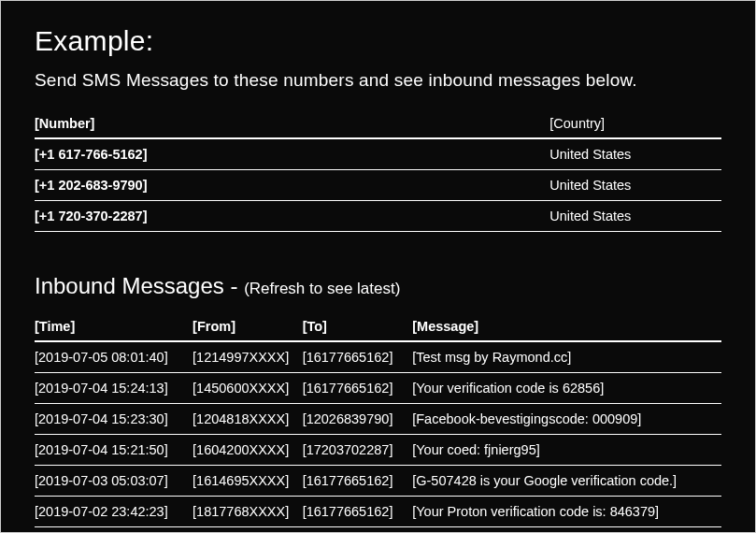 This screenshot has width=756, height=533. What do you see at coordinates (292, 185) in the screenshot?
I see `phone-number: [+1 202-683-9790]` at bounding box center [292, 185].